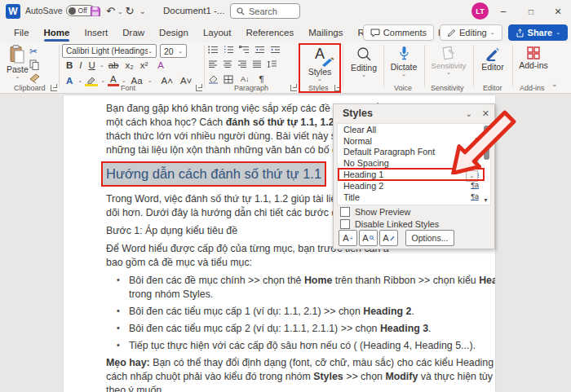 Image resolution: width=571 pixels, height=392 pixels. Describe the element at coordinates (95, 11) in the screenshot. I see `save-icon` at that location.